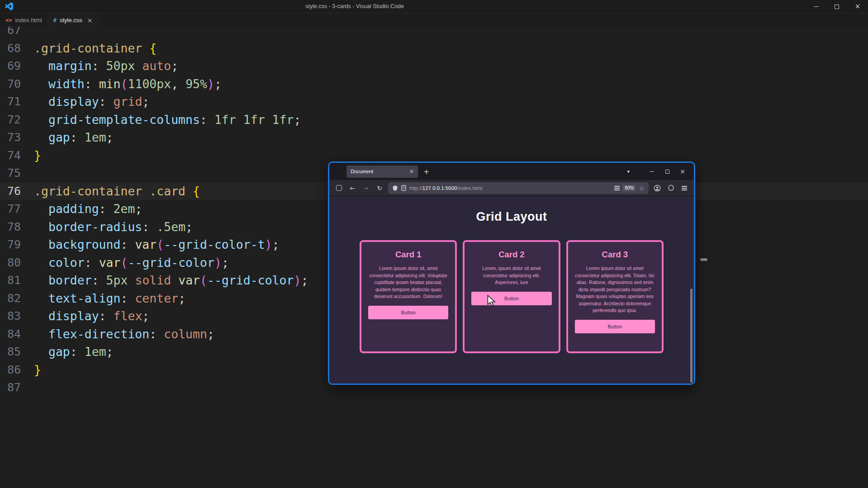 The height and width of the screenshot is (488, 868). I want to click on browser-maximize-button, so click(667, 171).